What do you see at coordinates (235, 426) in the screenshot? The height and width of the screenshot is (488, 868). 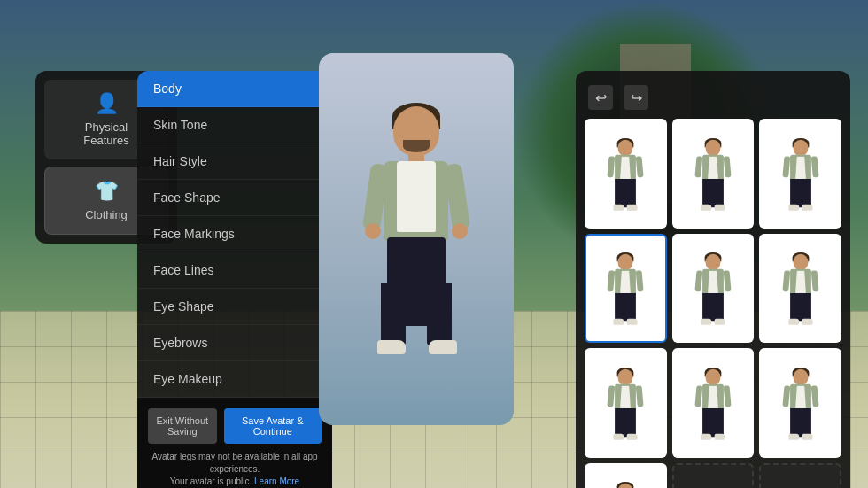 I see `action-buttons-row: Exit Without Saving Save Avatar & Contin…` at bounding box center [235, 426].